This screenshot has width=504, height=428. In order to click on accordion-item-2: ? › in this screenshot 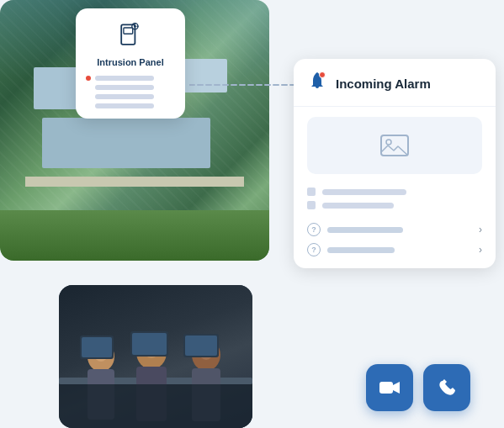, I will do `click(395, 250)`.